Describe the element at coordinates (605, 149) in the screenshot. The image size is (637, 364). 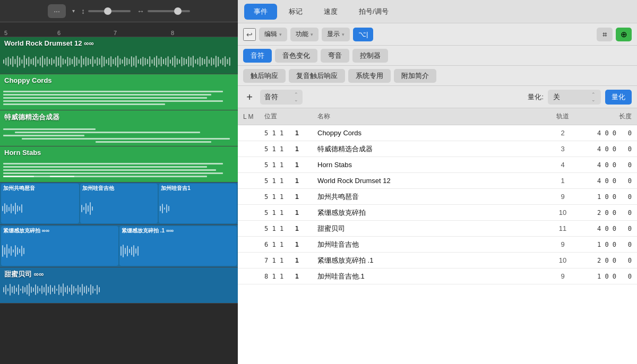
I see `cell-length-1: 4 0 0 0` at that location.